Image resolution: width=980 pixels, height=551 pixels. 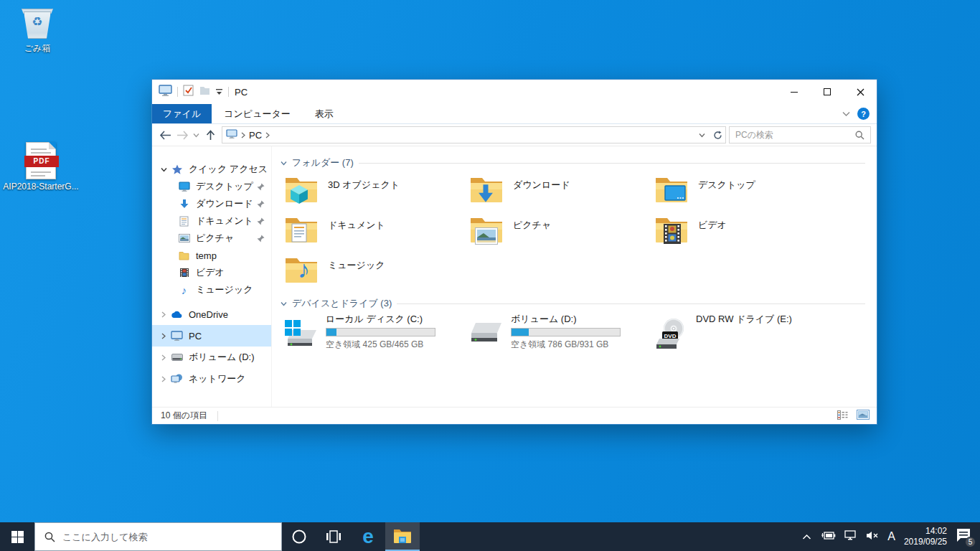 What do you see at coordinates (925, 537) in the screenshot?
I see `taskbar-clock: 14:02 2019/09/25` at bounding box center [925, 537].